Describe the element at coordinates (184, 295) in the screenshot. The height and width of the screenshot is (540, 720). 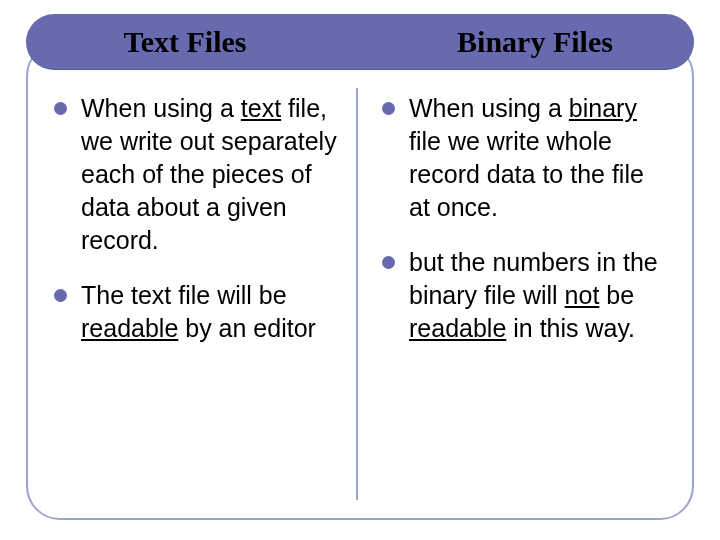
I see `text-pre: The text file will be` at that location.